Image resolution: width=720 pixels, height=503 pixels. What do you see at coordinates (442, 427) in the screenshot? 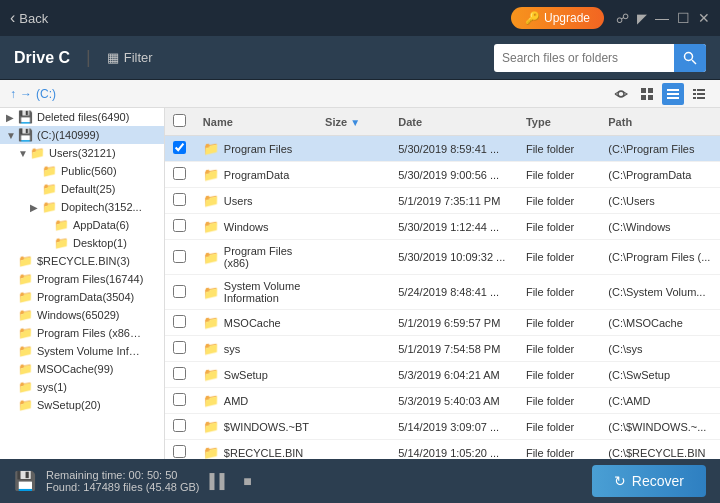
I see `table-row: 📁 $WINDOWS.~BT 5/14/2019 3:09:07 ... Fil…` at bounding box center [442, 427].